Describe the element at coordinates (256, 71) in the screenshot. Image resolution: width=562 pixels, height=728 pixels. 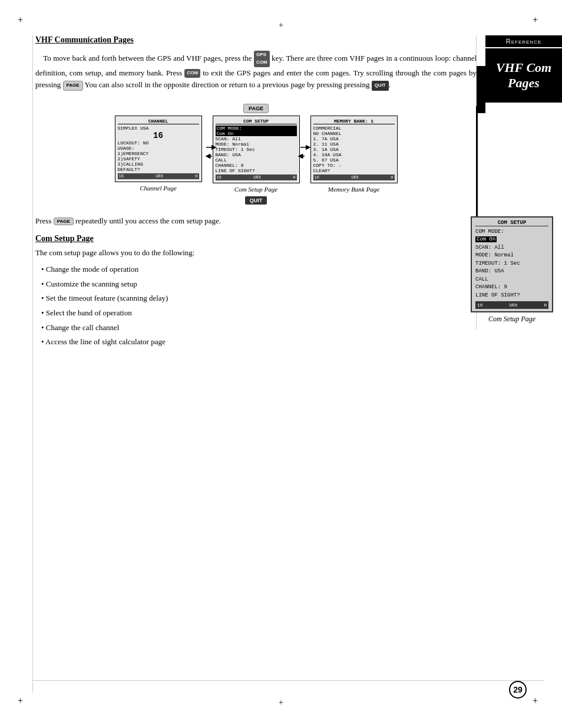
I see `body-text-1: To move back and forth between the GPS a…` at that location.